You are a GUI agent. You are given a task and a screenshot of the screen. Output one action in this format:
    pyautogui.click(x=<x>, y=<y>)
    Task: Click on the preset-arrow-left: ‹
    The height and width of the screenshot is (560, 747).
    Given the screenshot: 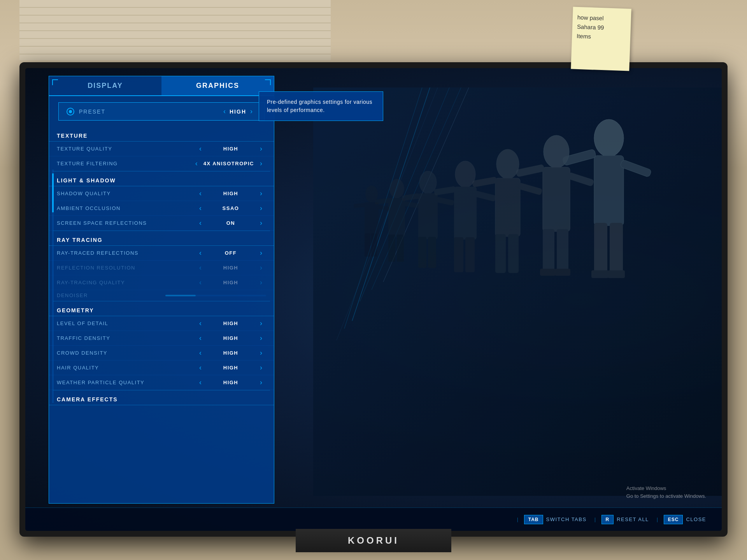 What is the action you would take?
    pyautogui.click(x=224, y=111)
    